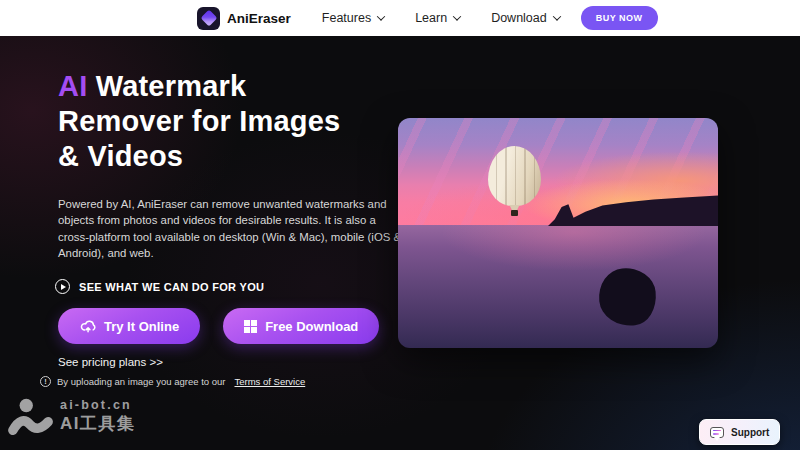  What do you see at coordinates (400, 18) in the screenshot?
I see `top-nav: AniEraser Features Learn Download BUY NO…` at bounding box center [400, 18].